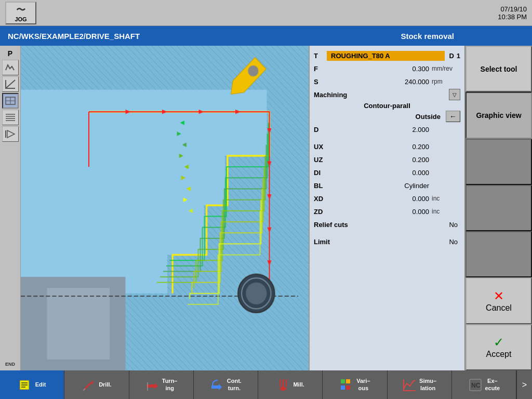 This screenshot has width=532, height=399. What do you see at coordinates (524, 384) in the screenshot?
I see `more-button: >` at bounding box center [524, 384].